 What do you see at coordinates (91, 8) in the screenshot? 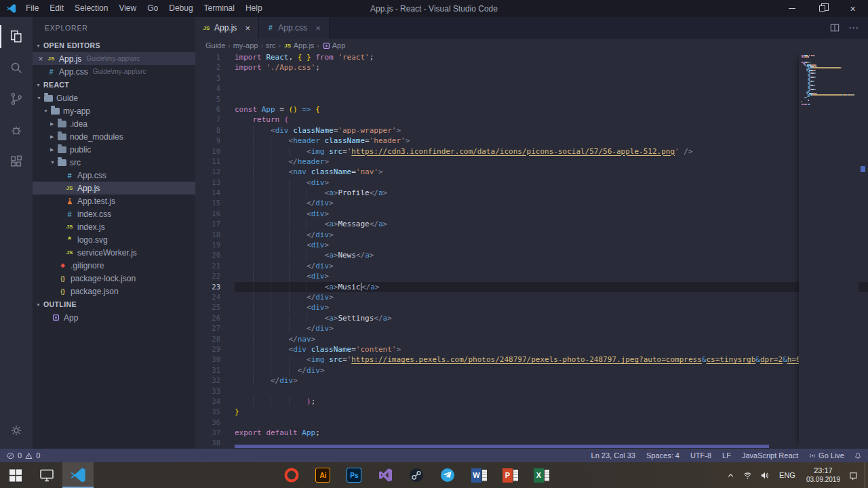
I see `menu-selection: Selection` at bounding box center [91, 8].